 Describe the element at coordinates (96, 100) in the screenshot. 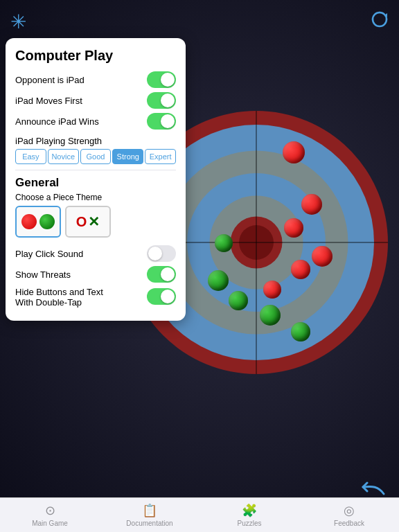

I see `ipad-moves-row: iPad Moves First` at that location.